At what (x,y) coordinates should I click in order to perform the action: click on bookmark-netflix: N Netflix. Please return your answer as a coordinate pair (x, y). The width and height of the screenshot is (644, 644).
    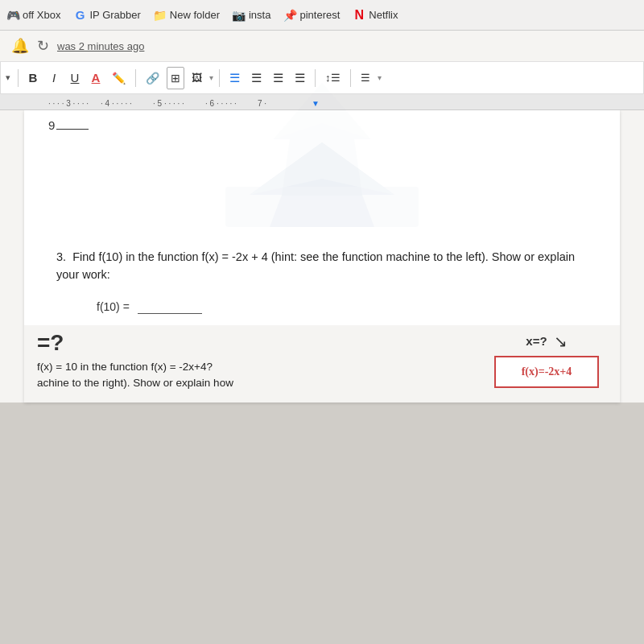
    Looking at the image, I should click on (375, 15).